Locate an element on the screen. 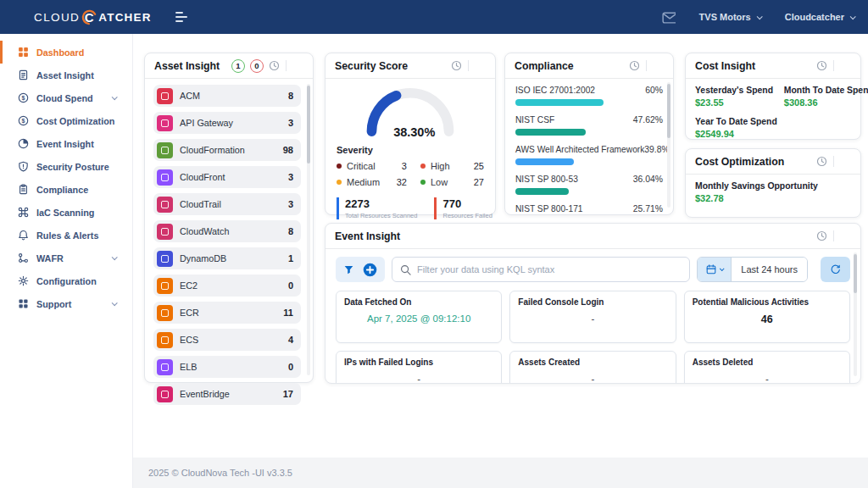  framework-name: NIST SP 800-53 is located at coordinates (547, 180).